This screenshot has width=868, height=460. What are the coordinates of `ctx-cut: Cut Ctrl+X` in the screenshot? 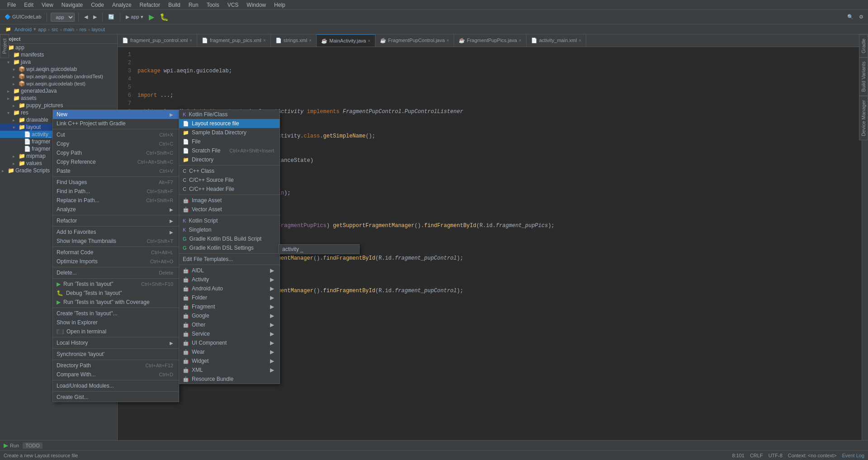 It's located at (116, 135).